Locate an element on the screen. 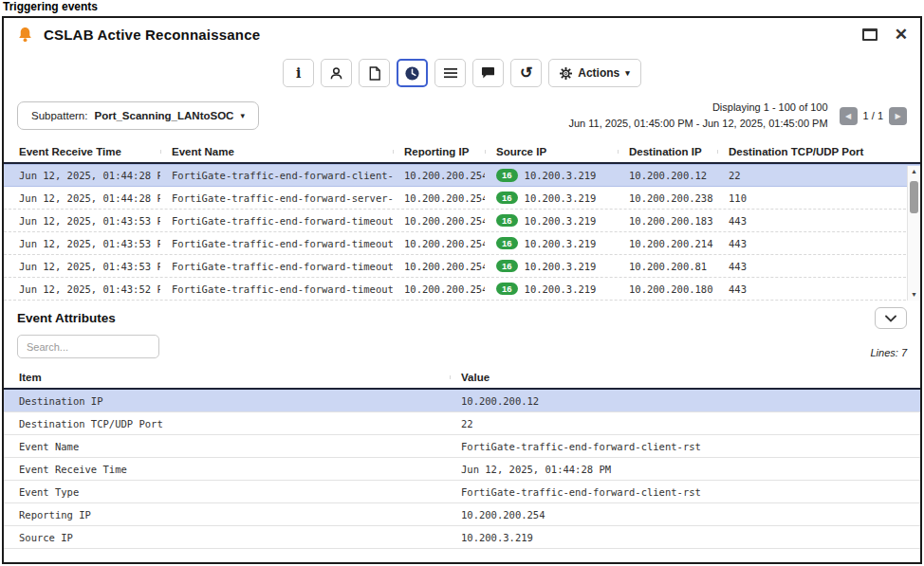 The height and width of the screenshot is (566, 924). next-page-button: ▶ is located at coordinates (897, 116).